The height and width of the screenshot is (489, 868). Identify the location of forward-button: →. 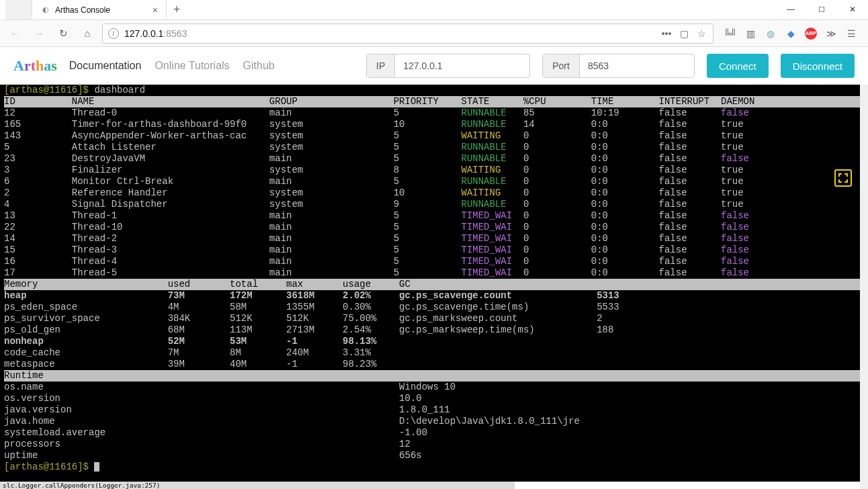
(39, 34).